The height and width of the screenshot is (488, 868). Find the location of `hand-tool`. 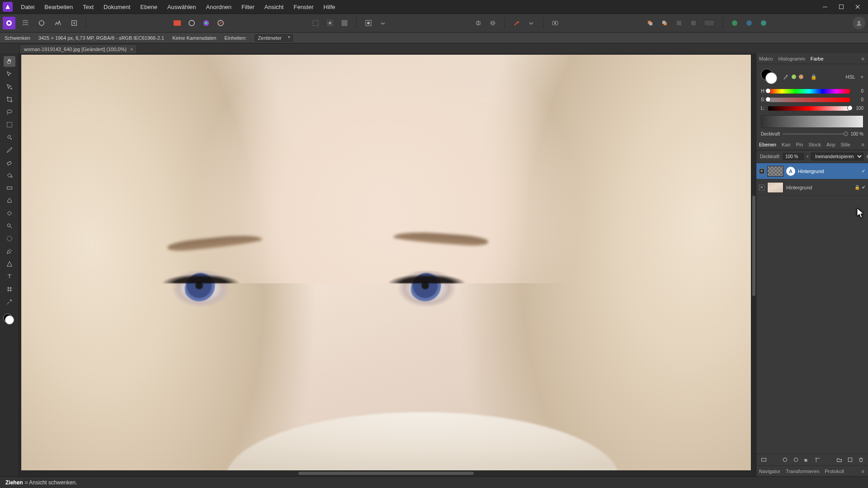

hand-tool is located at coordinates (9, 61).